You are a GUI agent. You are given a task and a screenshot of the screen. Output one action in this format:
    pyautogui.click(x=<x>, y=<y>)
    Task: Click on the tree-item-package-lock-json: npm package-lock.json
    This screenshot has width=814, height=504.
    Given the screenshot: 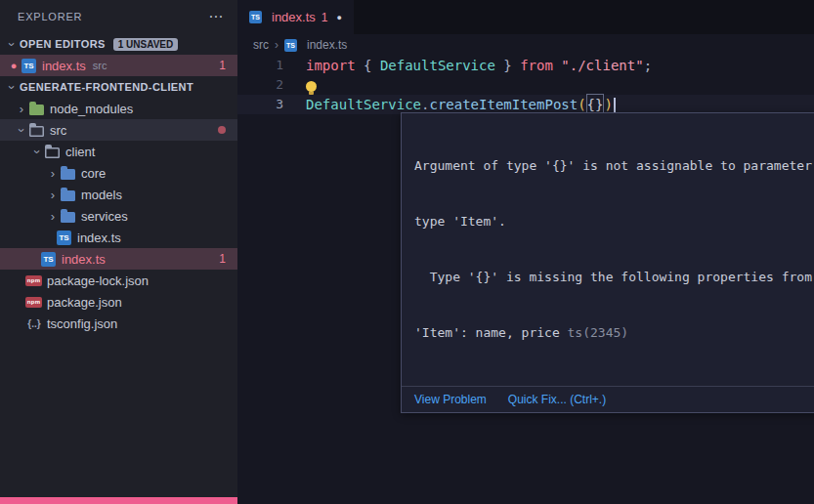 What is the action you would take?
    pyautogui.click(x=119, y=280)
    